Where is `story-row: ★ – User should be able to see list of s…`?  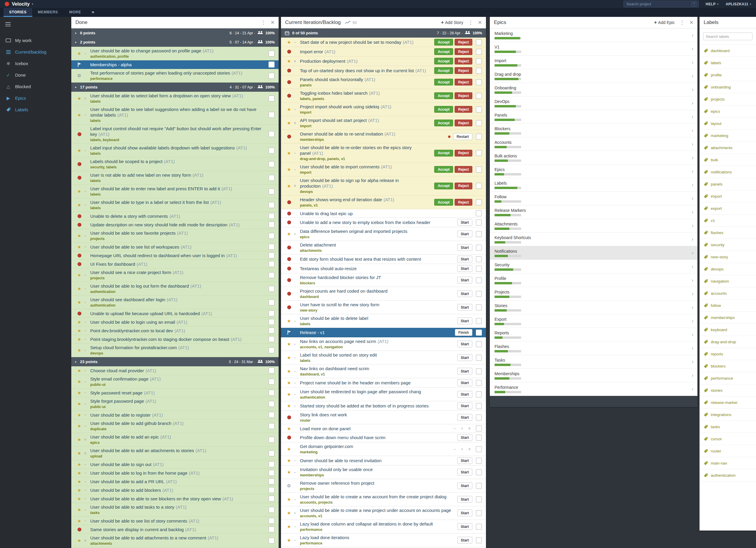
story-row: ★ – User should be able to see list of s… is located at coordinates (175, 521).